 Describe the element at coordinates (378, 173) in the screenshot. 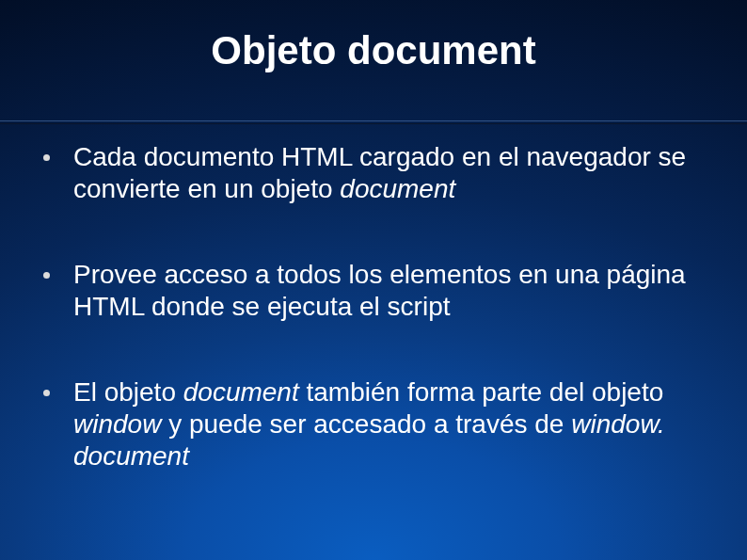

I see `bullet-item: Cada documento HTML cargado en el navega…` at that location.